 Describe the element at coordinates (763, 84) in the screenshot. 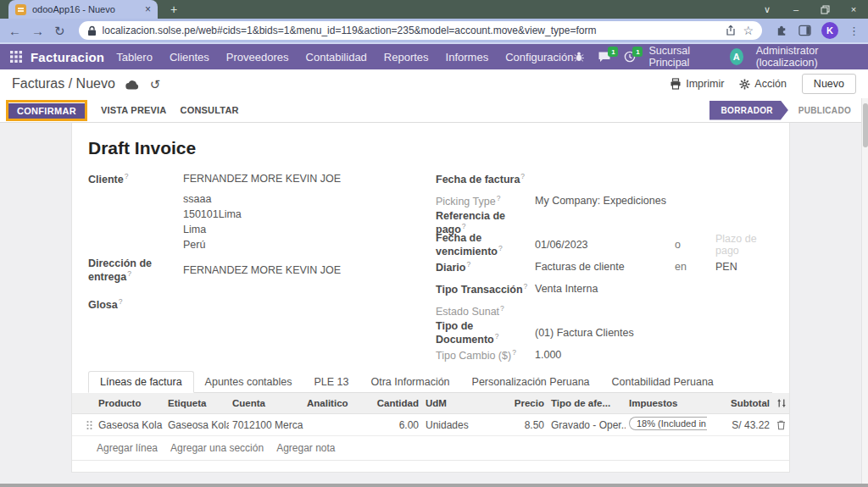

I see `action-button: Acción` at that location.